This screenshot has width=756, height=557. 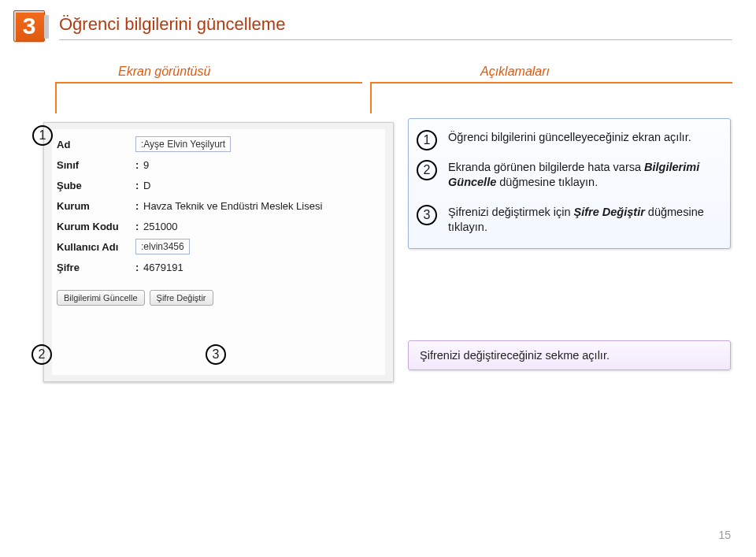 What do you see at coordinates (219, 185) in the screenshot?
I see `field-sube: Şube : D` at bounding box center [219, 185].